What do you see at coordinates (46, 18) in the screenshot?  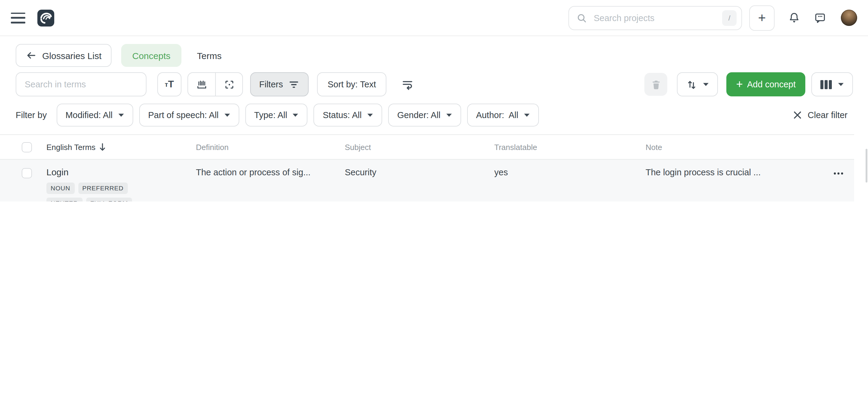 I see `app-logo-icon` at bounding box center [46, 18].